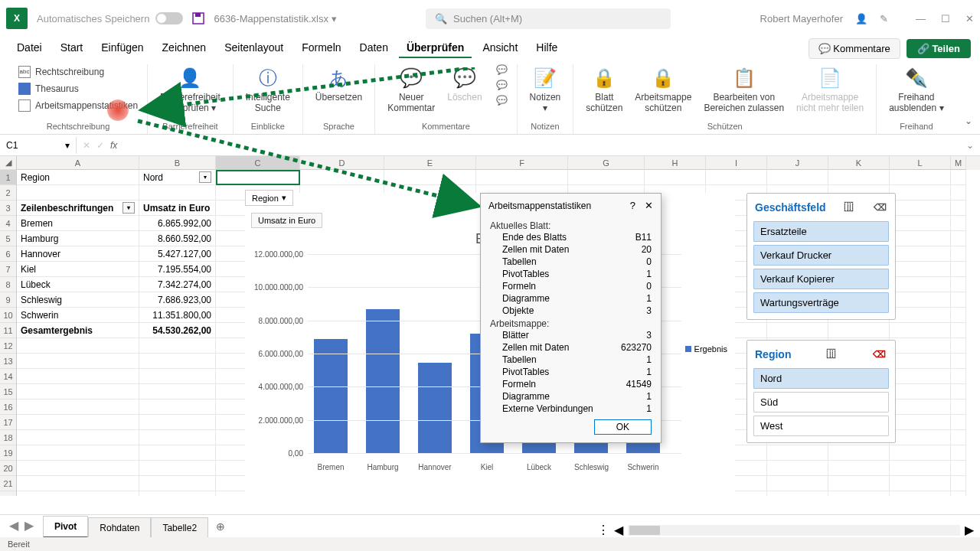 This screenshot has height=551, width=980. What do you see at coordinates (8, 438) in the screenshot?
I see `row-header-18: 18` at bounding box center [8, 438].